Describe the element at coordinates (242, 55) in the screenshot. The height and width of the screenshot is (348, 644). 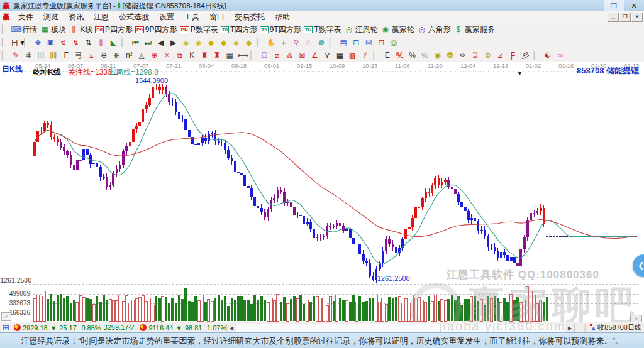
I see `h-extend-icon: ⟷` at that location.